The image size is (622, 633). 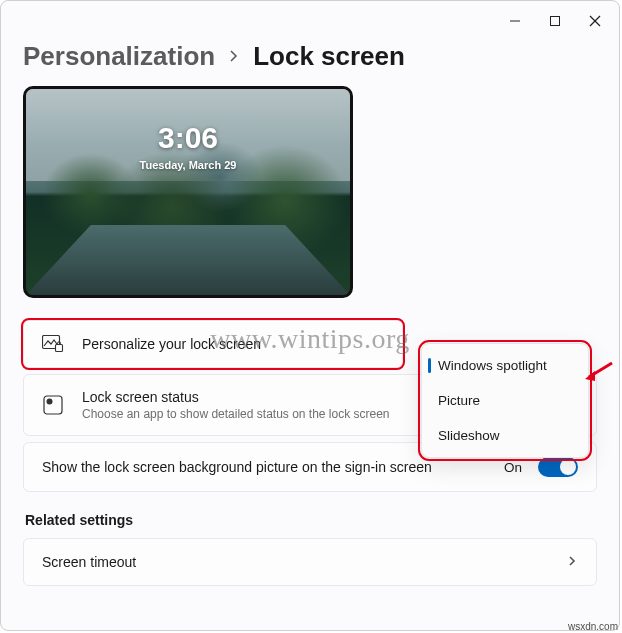 I want to click on row-screen-timeout: Screen timeout, so click(x=310, y=562).